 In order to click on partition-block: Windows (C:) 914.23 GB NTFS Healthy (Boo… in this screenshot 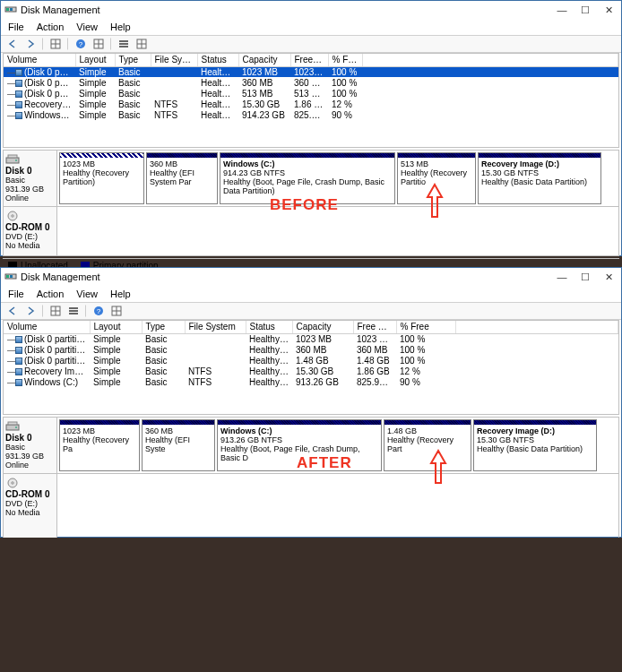, I will do `click(307, 178)`.